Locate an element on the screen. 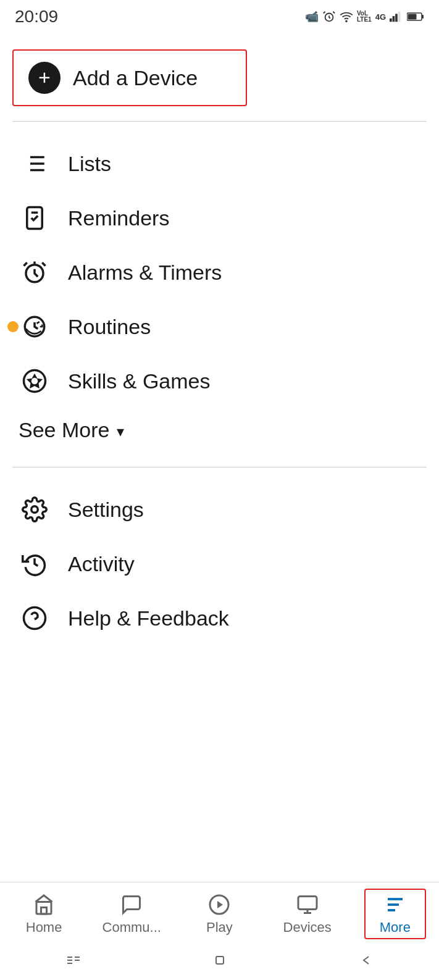 This screenshot has height=980, width=439. list-icon is located at coordinates (35, 164).